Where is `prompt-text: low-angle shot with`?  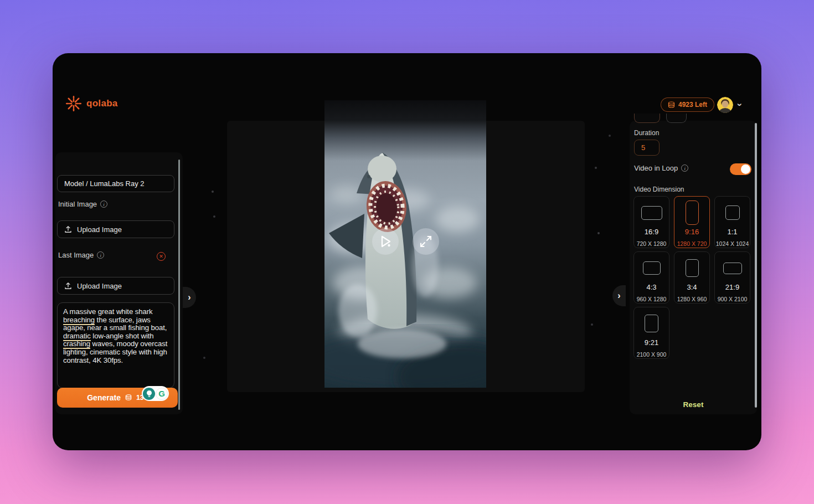 prompt-text: low-angle shot with is located at coordinates (122, 336).